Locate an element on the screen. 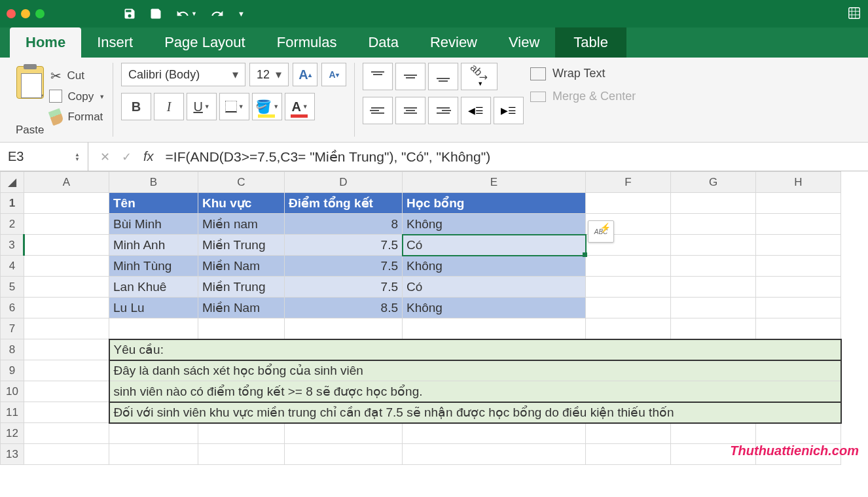 The image size is (868, 497). format-painter-button: Format is located at coordinates (77, 117).